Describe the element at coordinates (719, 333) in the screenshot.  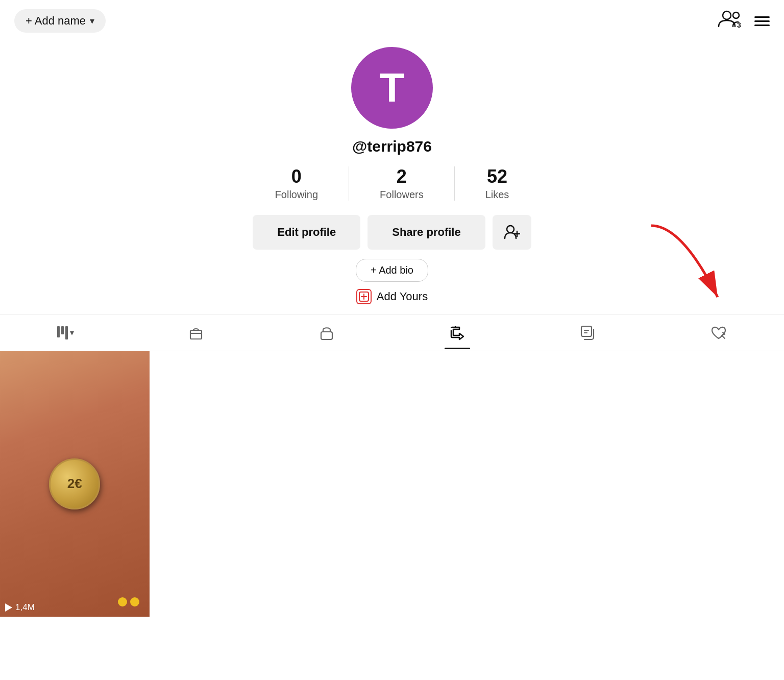
I see `liked-icon` at that location.